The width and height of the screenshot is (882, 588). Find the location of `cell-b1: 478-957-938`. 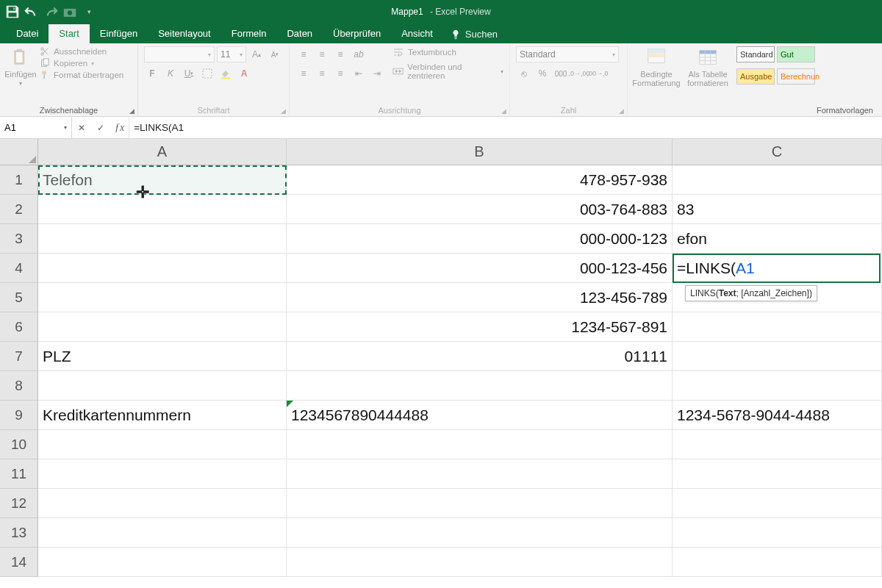

cell-b1: 478-957-938 is located at coordinates (479, 180).